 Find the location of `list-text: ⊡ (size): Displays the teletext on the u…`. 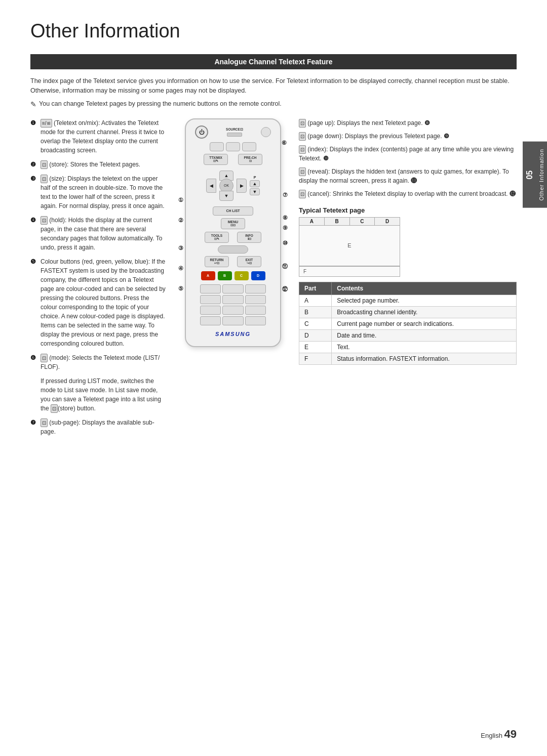

list-text: ⊡ (size): Displays the teletext on the u… is located at coordinates (104, 192).